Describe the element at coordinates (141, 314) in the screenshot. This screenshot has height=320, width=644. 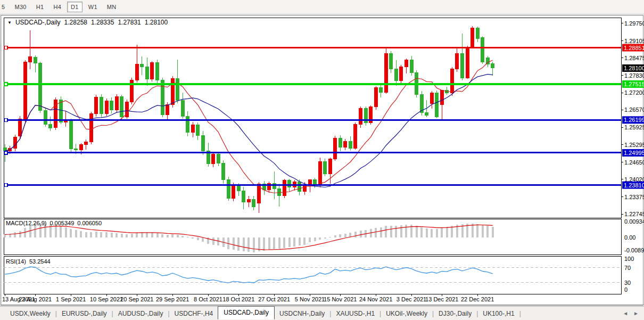
I see `tab-audusd-daily: AUDUSD-,Daily` at that location.